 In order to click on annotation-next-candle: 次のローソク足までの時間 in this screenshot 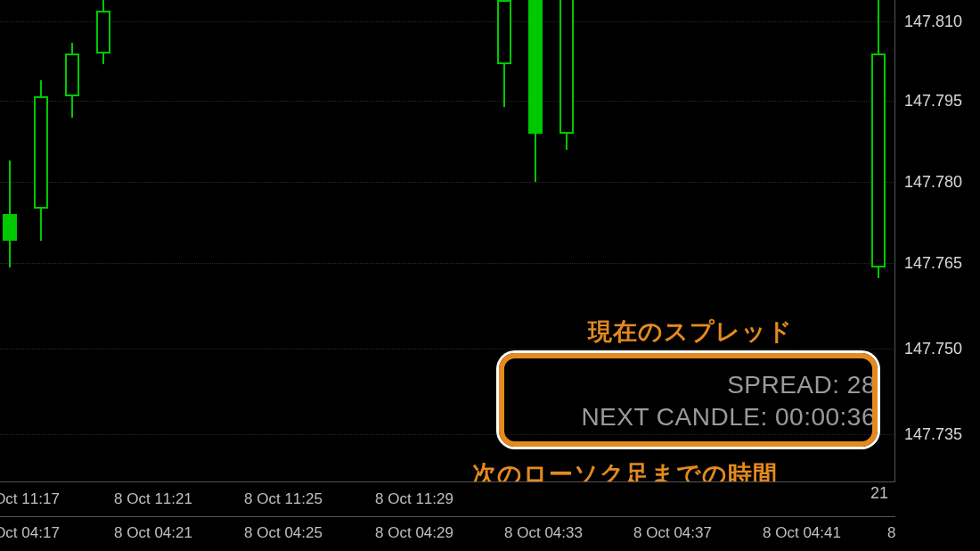, I will do `click(625, 470)`.